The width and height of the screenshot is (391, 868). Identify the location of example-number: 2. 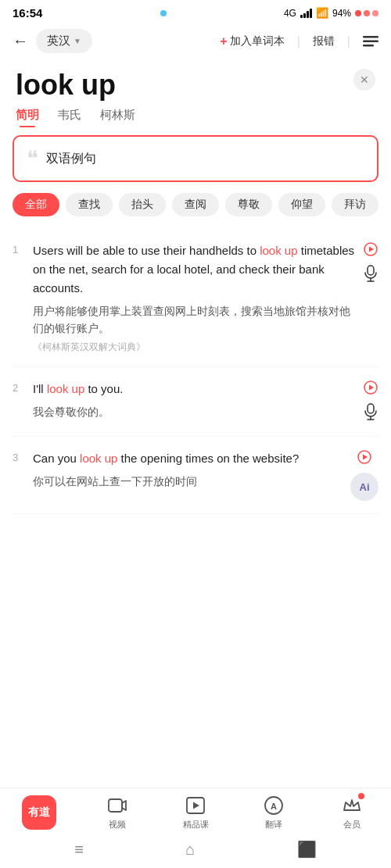
(19, 388).